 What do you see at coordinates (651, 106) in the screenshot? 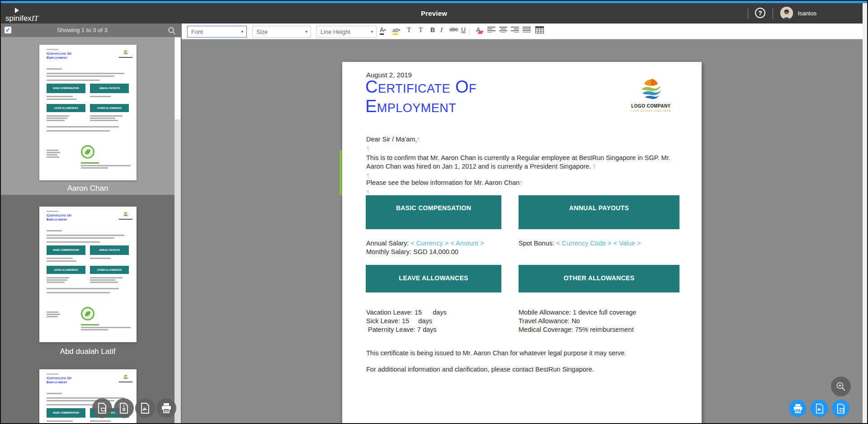
I see `company-logo-name: LOGO COMPANY` at bounding box center [651, 106].